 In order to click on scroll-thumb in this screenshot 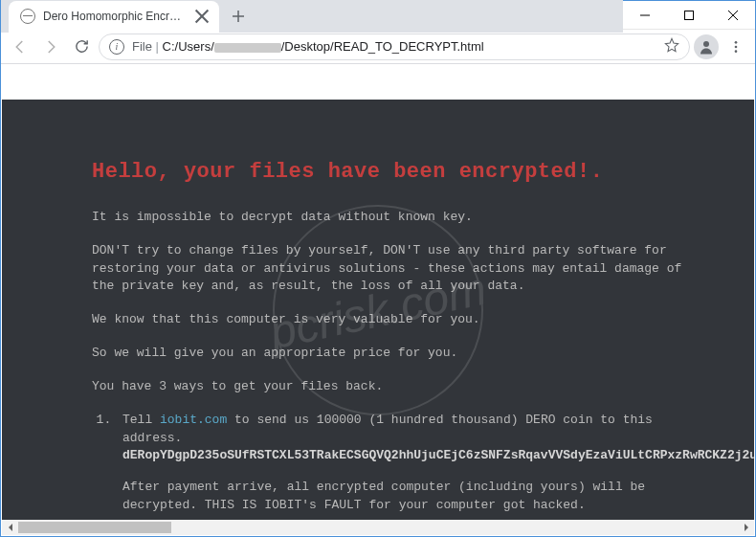, I will do `click(95, 527)`.